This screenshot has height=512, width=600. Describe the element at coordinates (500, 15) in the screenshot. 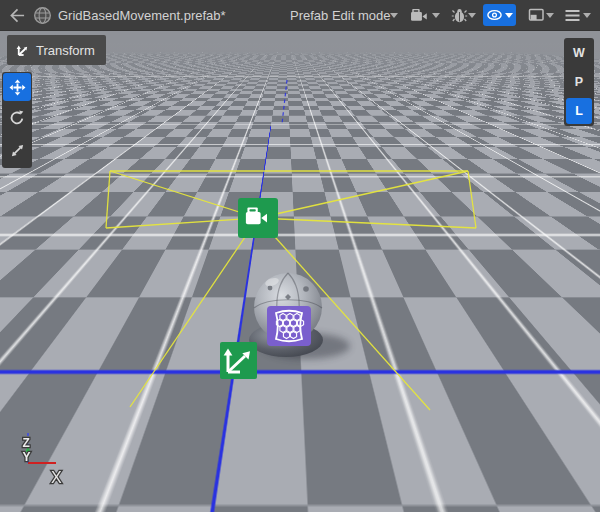

I see `visibility-button-active` at that location.